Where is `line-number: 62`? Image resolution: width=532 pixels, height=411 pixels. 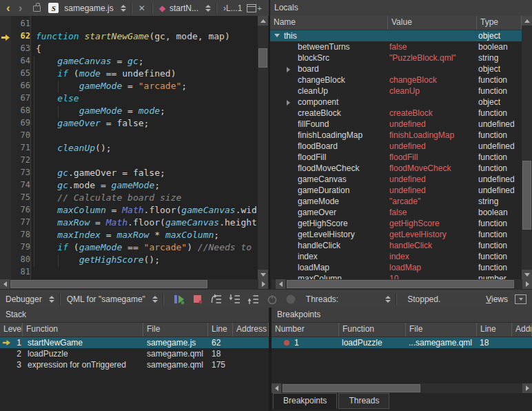
line-number: 62 is located at coordinates (21, 37).